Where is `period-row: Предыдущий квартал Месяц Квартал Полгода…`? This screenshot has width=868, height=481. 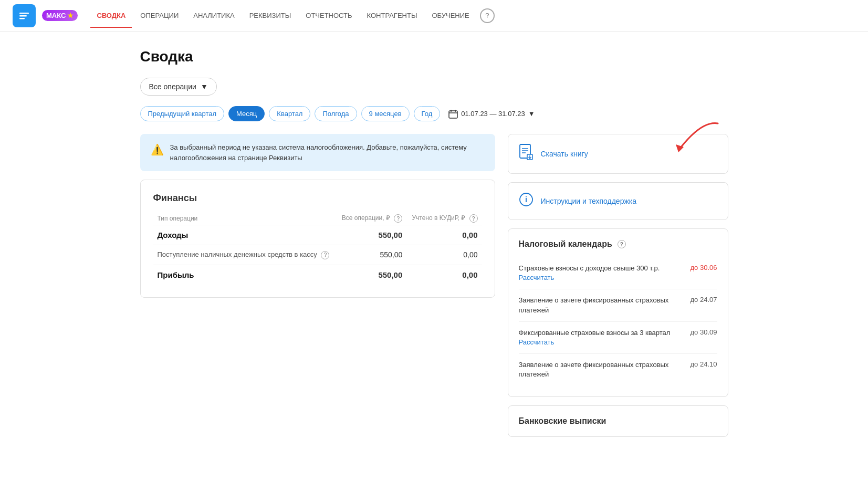 period-row: Предыдущий квартал Месяц Квартал Полгода… is located at coordinates (434, 113).